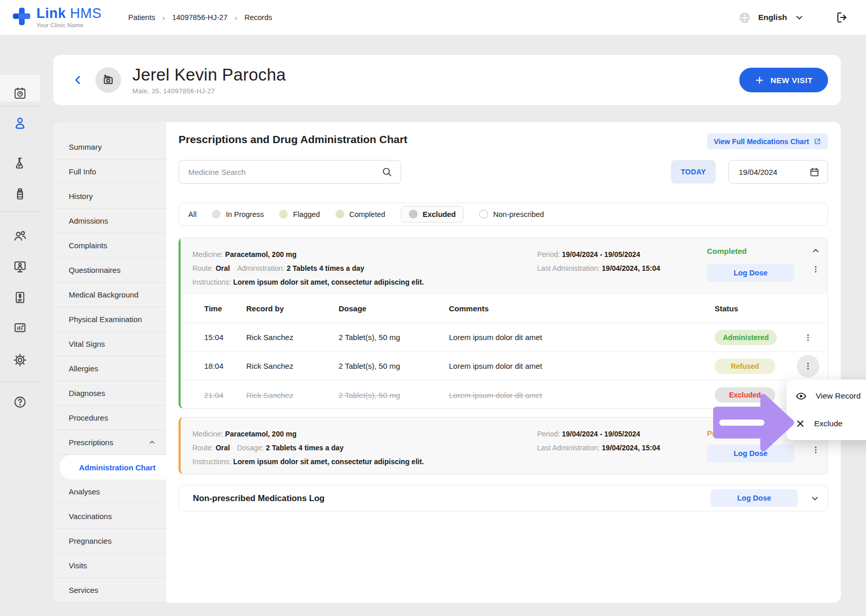 The height and width of the screenshot is (616, 866). I want to click on pill-bottle-icon, so click(21, 194).